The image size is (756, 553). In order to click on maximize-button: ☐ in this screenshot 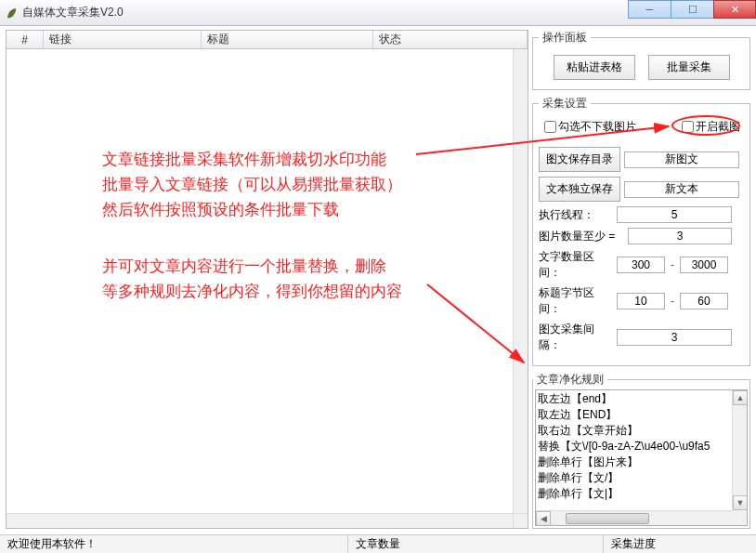, I will do `click(692, 9)`.